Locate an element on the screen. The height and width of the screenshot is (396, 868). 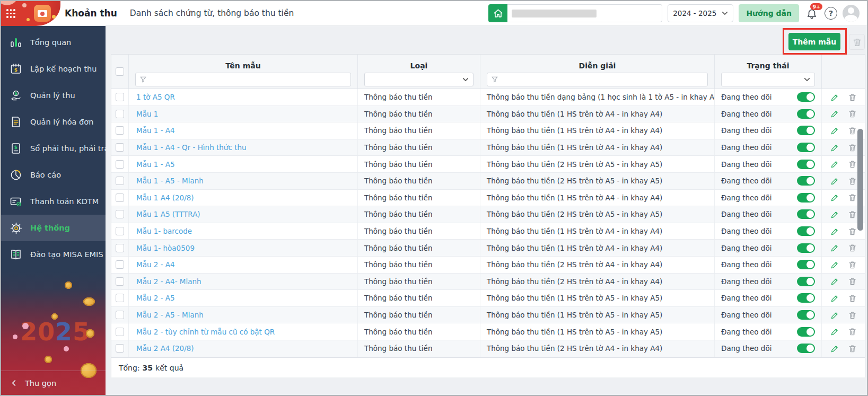
template-name-link: Mẫu 1 A5 (TTTRA) is located at coordinates (169, 214).